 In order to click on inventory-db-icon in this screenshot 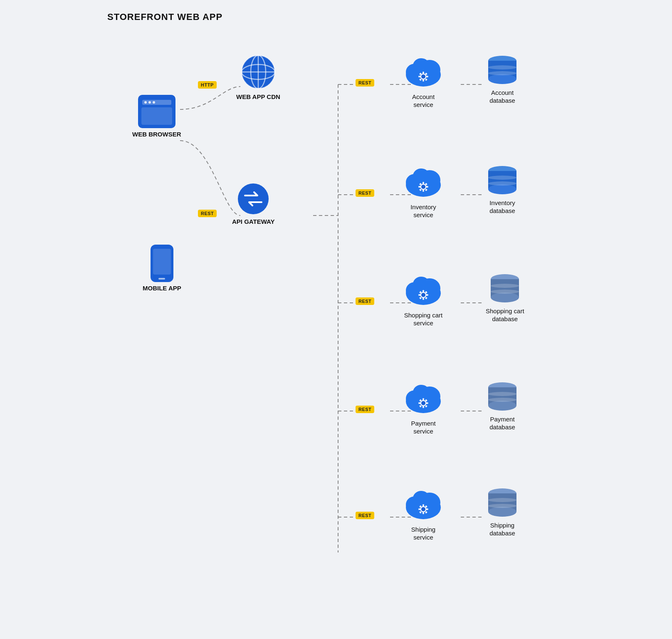, I will do `click(502, 180)`.